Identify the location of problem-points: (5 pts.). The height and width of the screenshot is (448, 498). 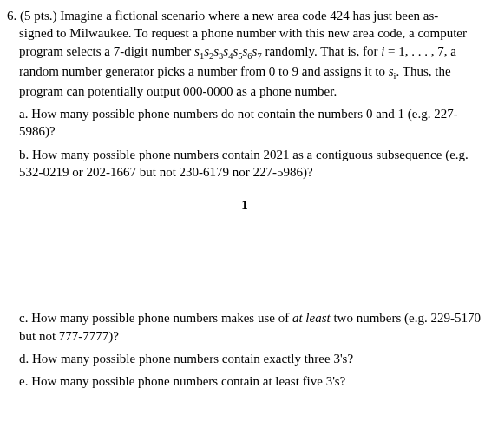
(38, 16).